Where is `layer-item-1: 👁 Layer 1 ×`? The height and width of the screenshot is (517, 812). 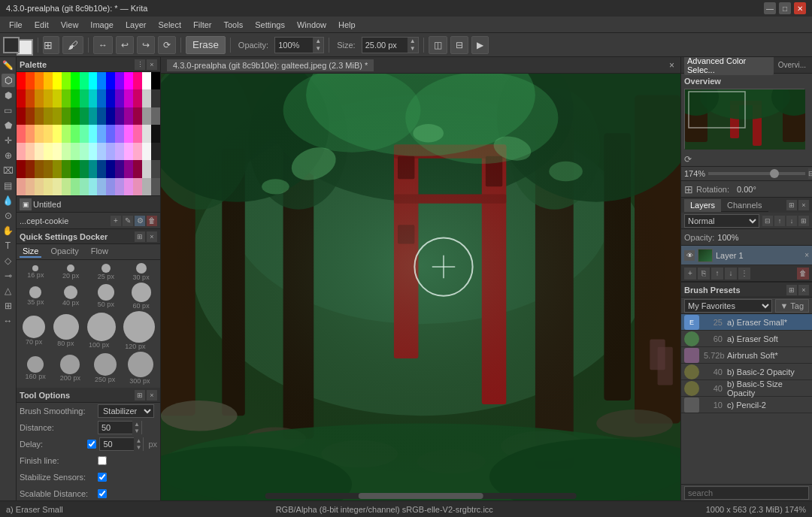 layer-item-1: 👁 Layer 1 × is located at coordinates (747, 255).